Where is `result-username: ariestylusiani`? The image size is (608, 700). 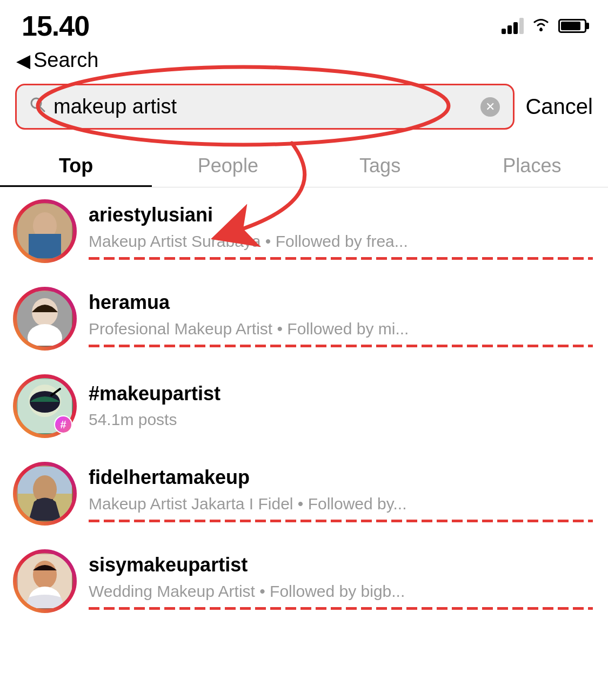
result-username: ariestylusiani is located at coordinates (340, 215).